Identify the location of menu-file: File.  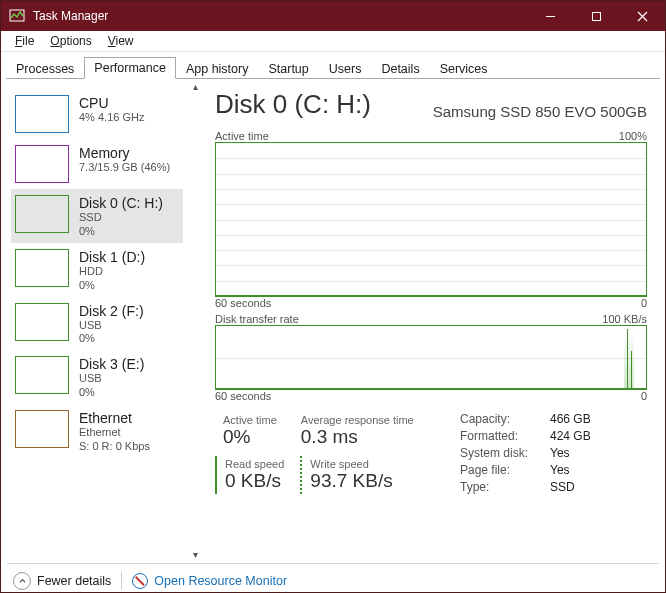
(24, 41).